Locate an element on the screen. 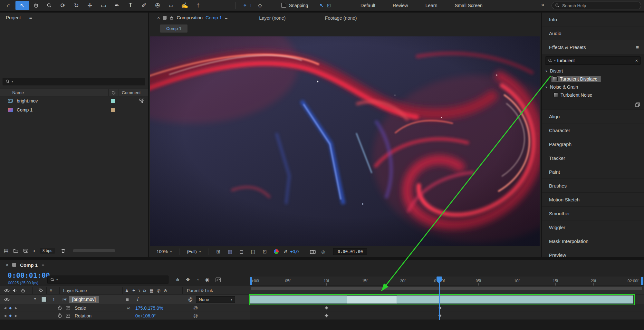 The width and height of the screenshot is (644, 330). adjustment-switch-icon: ⊙ is located at coordinates (166, 291).